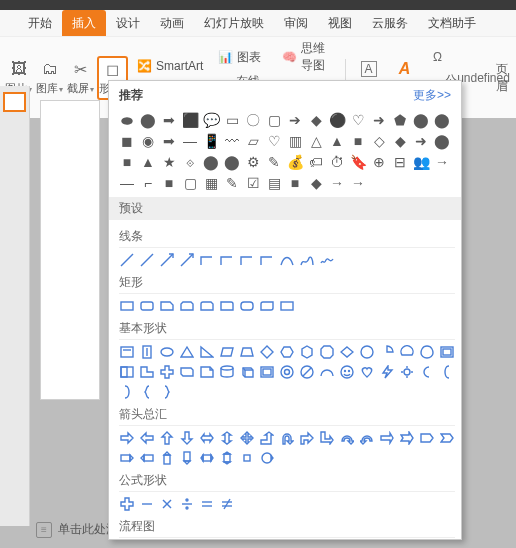  What do you see at coordinates (127, 372) in the screenshot?
I see `shape-half` at bounding box center [127, 372].